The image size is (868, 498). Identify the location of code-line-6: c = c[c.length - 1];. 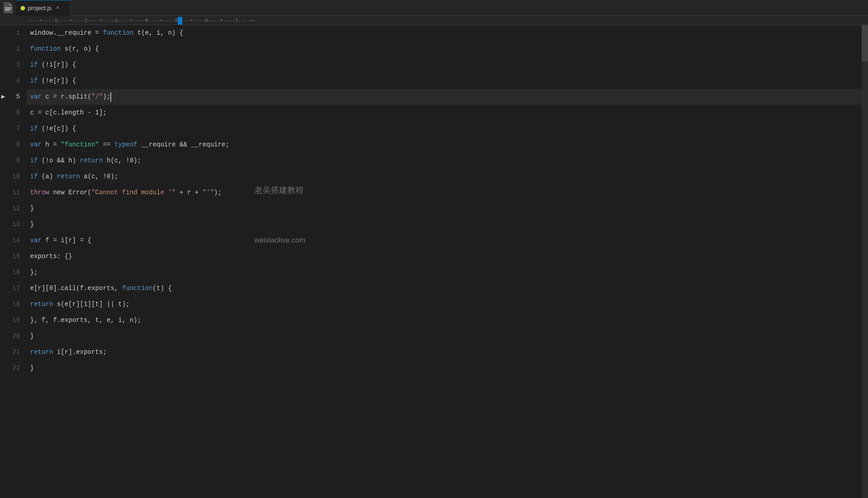
(447, 113).